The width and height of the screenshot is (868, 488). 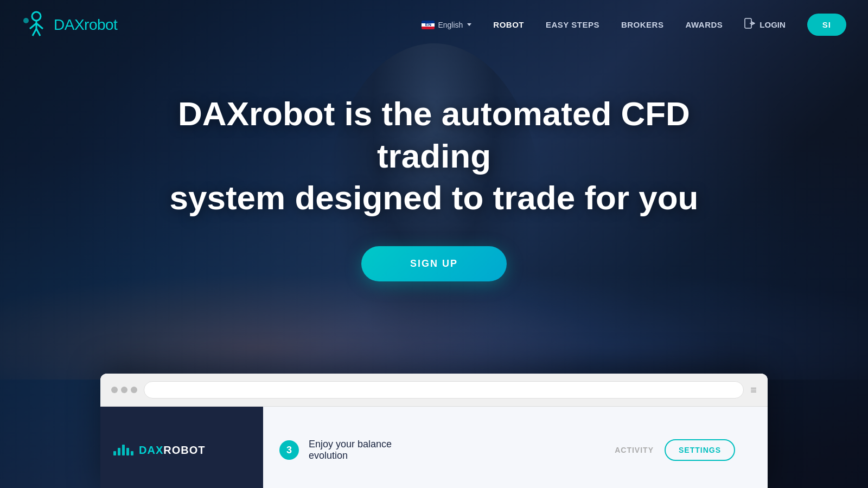 I want to click on dax-bars-icon, so click(x=124, y=450).